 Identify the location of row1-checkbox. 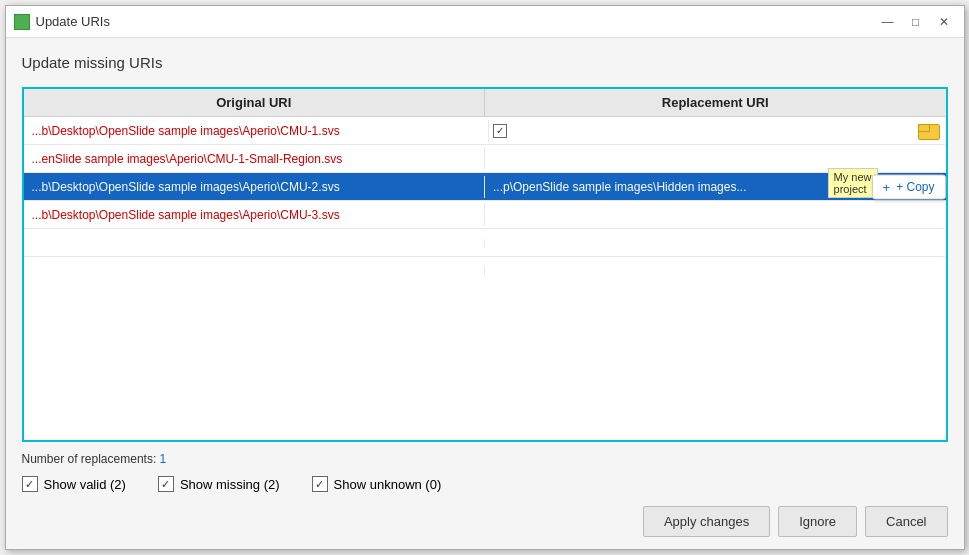
(500, 131).